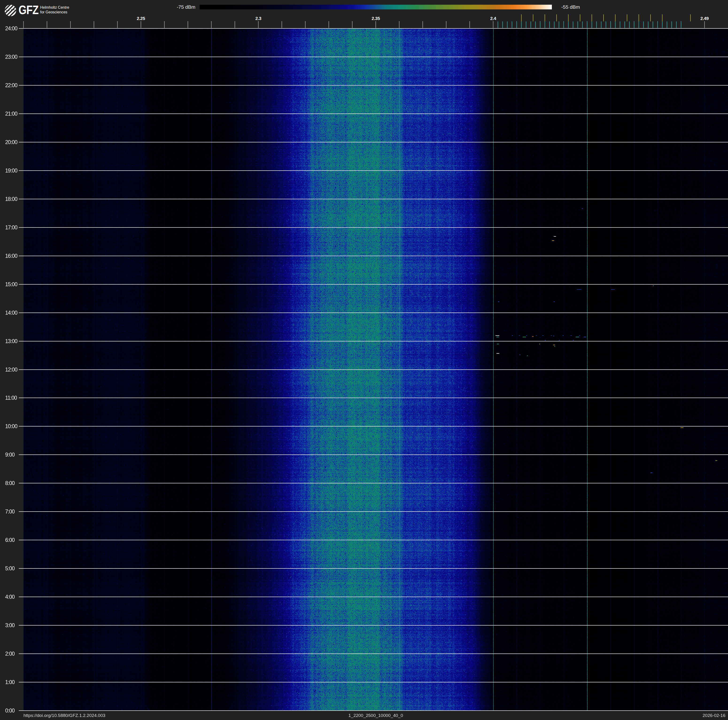 Image resolution: width=728 pixels, height=720 pixels. Describe the element at coordinates (14, 597) in the screenshot. I see `hour-label: 4:00` at that location.